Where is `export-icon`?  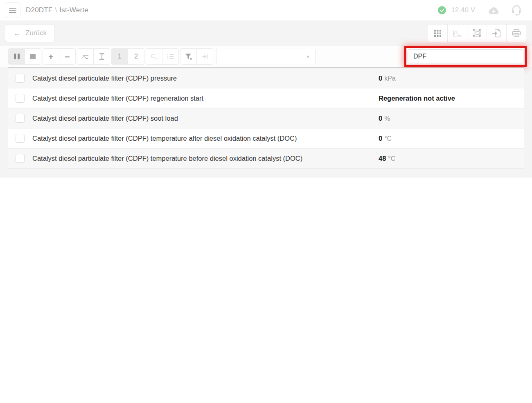
export-icon is located at coordinates (497, 33).